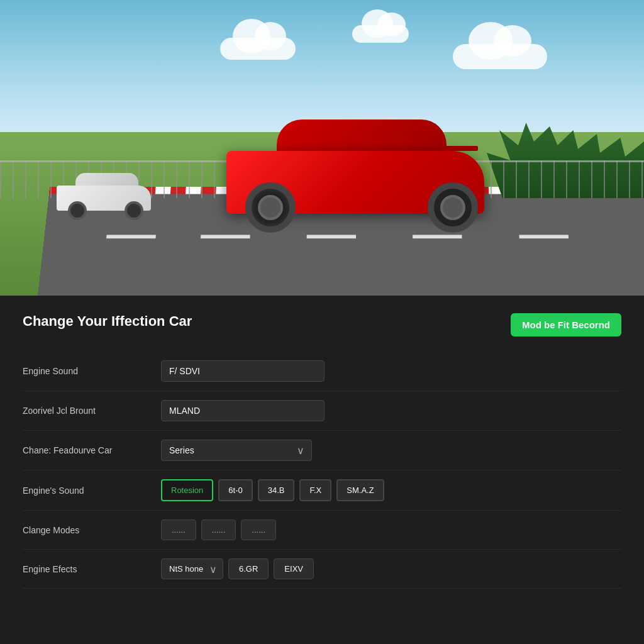 Image resolution: width=644 pixels, height=644 pixels. Describe the element at coordinates (92, 371) in the screenshot. I see `engine-sound-label: Engine Sound` at that location.